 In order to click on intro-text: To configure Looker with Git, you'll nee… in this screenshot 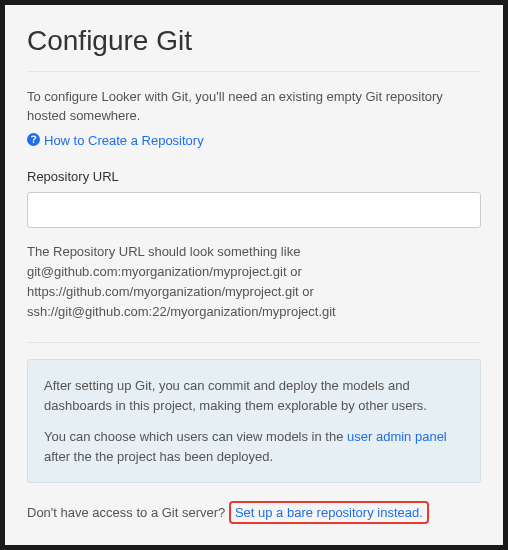, I will do `click(254, 107)`.